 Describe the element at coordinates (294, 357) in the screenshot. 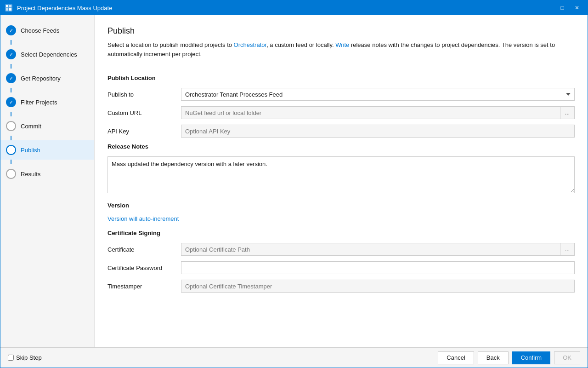

I see `footer: Skip Step Cancel Back Confirm OK` at that location.